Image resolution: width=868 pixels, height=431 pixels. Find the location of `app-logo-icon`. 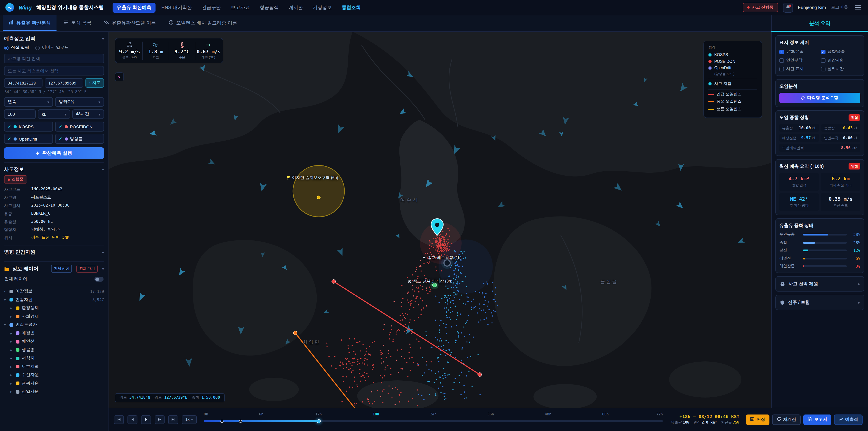

app-logo-icon is located at coordinates (10, 7).